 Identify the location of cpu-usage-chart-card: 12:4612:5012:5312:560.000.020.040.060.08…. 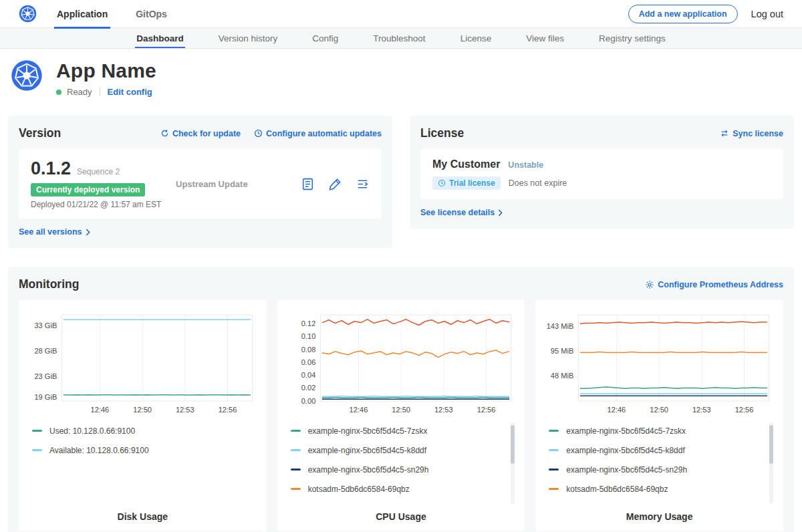
(401, 416).